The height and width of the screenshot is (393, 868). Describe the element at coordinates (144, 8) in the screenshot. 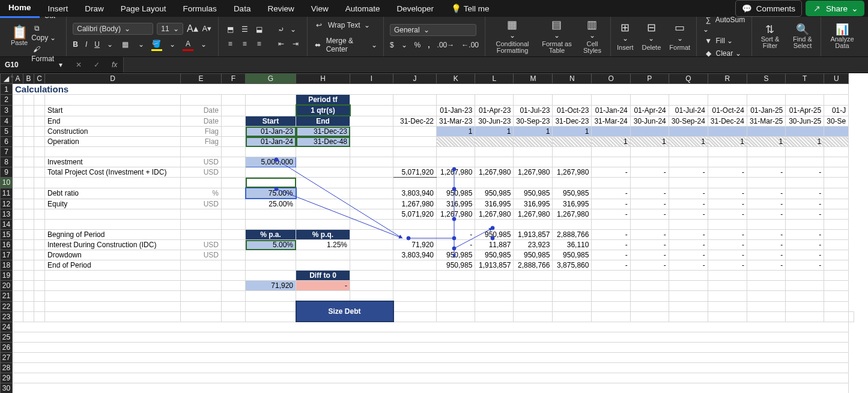

I see `tab-page-layout: Page Layout` at that location.